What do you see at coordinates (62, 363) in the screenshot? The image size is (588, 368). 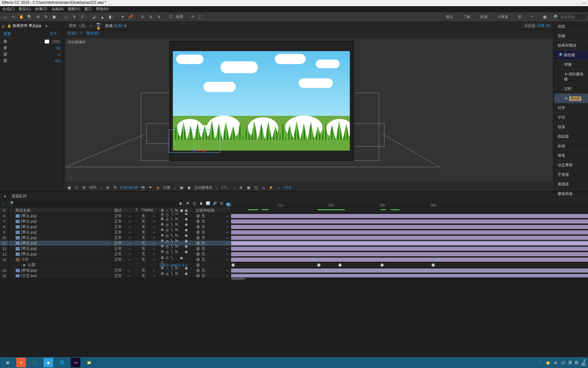 I see `chrome-icon: 🌐` at bounding box center [62, 363].